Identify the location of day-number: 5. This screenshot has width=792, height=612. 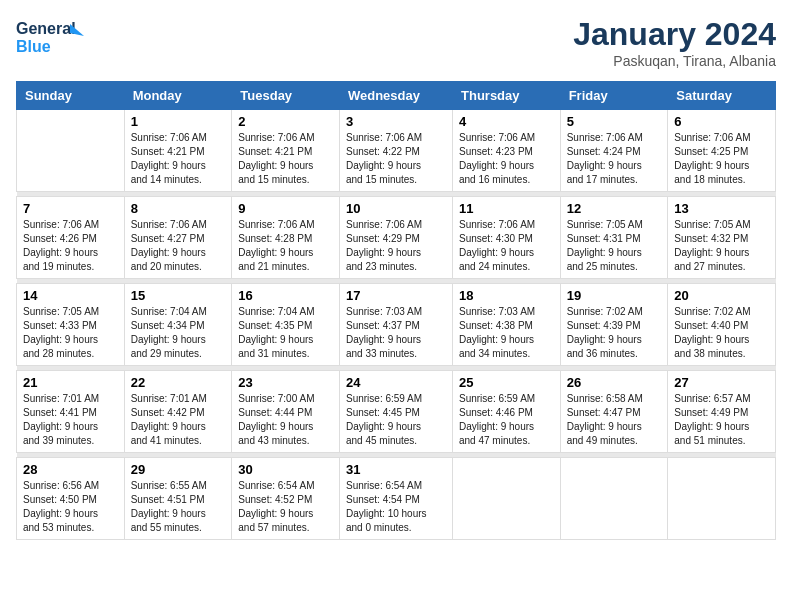
(614, 122).